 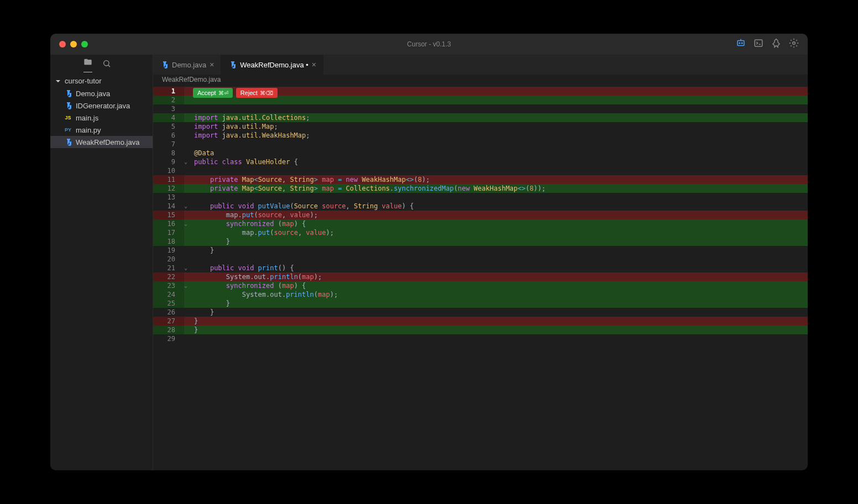 What do you see at coordinates (169, 206) in the screenshot?
I see `line-number: 14` at bounding box center [169, 206].